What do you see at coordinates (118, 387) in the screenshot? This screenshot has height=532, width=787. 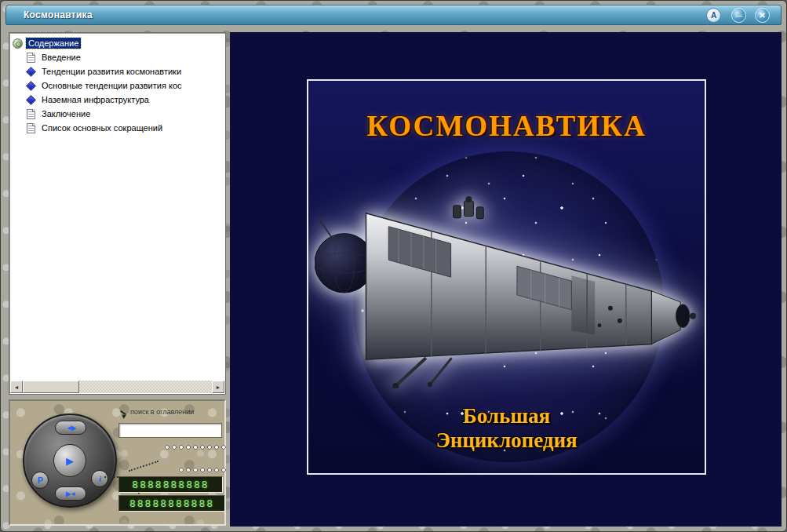 I see `horizontal-scrollbar: ◄ ►` at bounding box center [118, 387].